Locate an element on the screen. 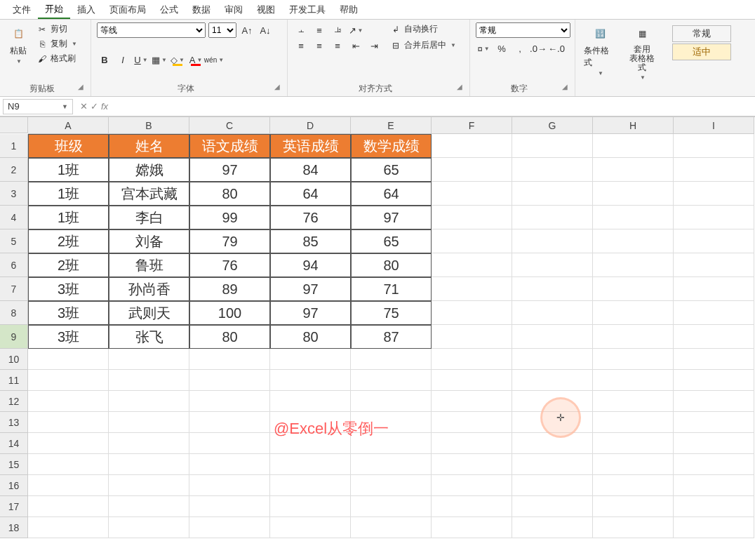 This screenshot has height=560, width=755. cell: 87 is located at coordinates (392, 337).